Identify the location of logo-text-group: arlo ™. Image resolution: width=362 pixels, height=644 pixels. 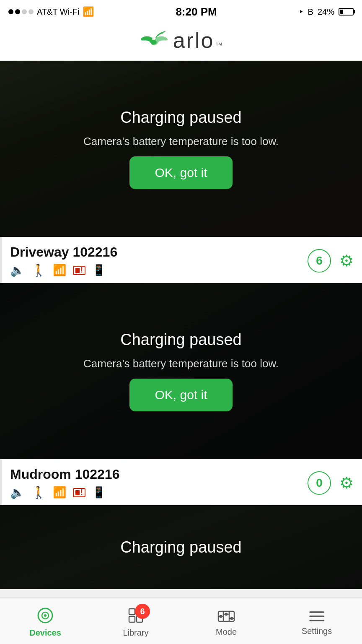
(198, 40).